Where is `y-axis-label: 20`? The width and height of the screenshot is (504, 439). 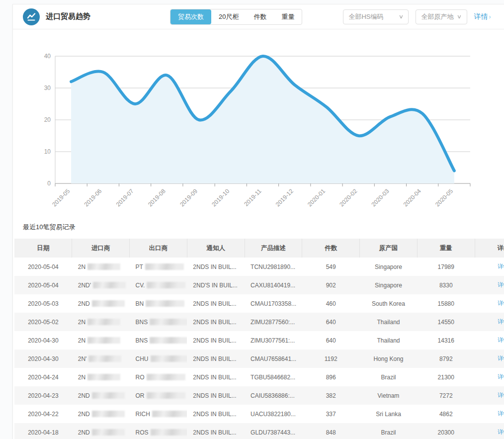
y-axis-label: 20 is located at coordinates (48, 120).